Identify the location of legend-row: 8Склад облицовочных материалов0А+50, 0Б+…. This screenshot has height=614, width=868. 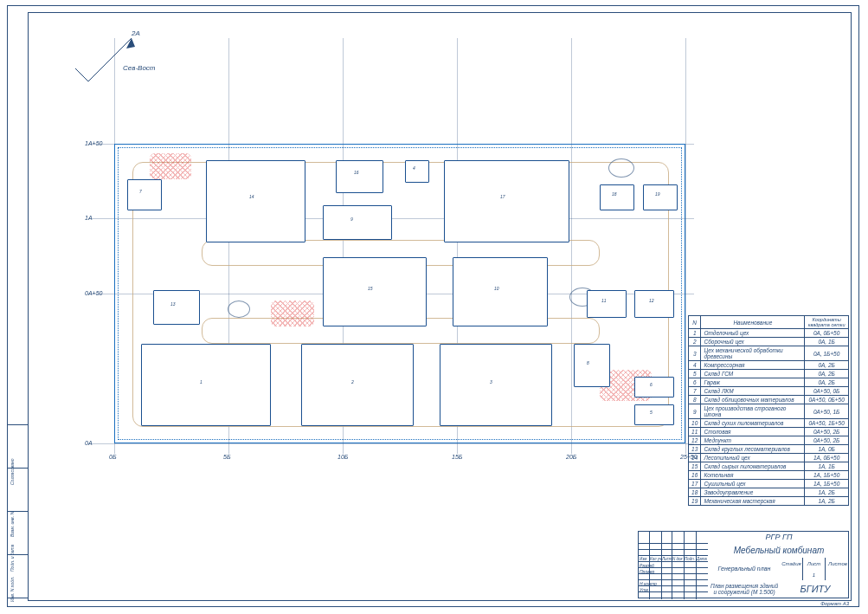
(768, 400).